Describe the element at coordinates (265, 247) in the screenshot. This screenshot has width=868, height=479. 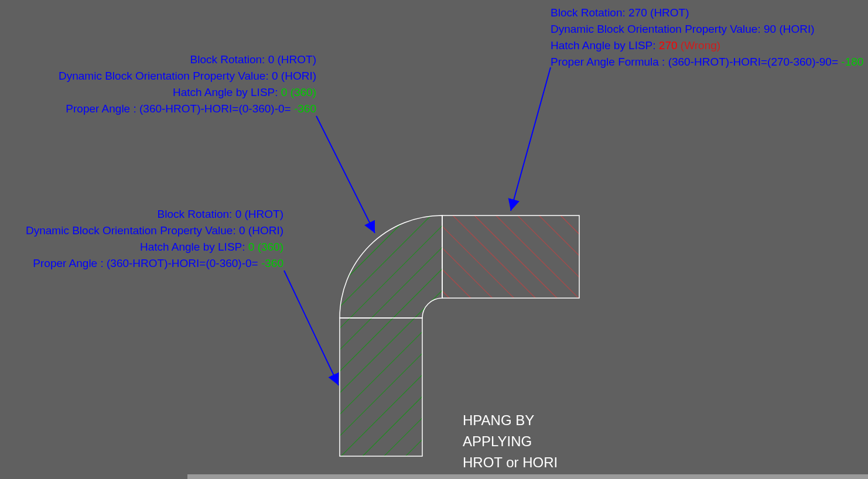
I see `anno2-line3-value: 0 (360)` at that location.